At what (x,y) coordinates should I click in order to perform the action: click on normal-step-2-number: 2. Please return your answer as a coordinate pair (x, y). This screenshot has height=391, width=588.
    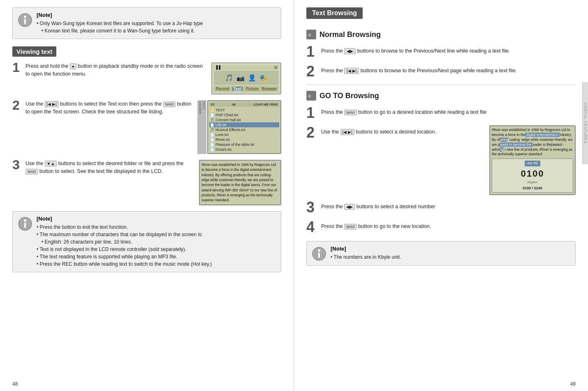
    Looking at the image, I should click on (312, 71).